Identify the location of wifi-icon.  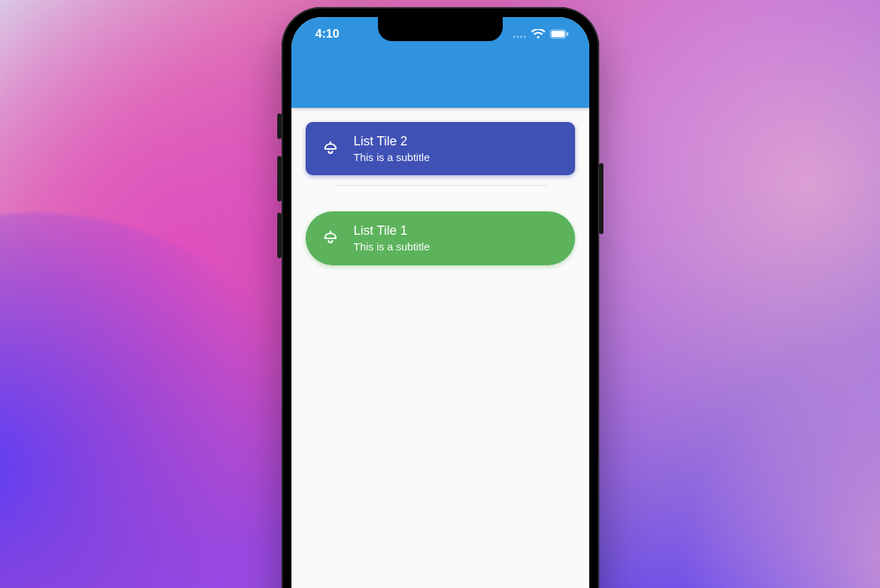
(538, 34).